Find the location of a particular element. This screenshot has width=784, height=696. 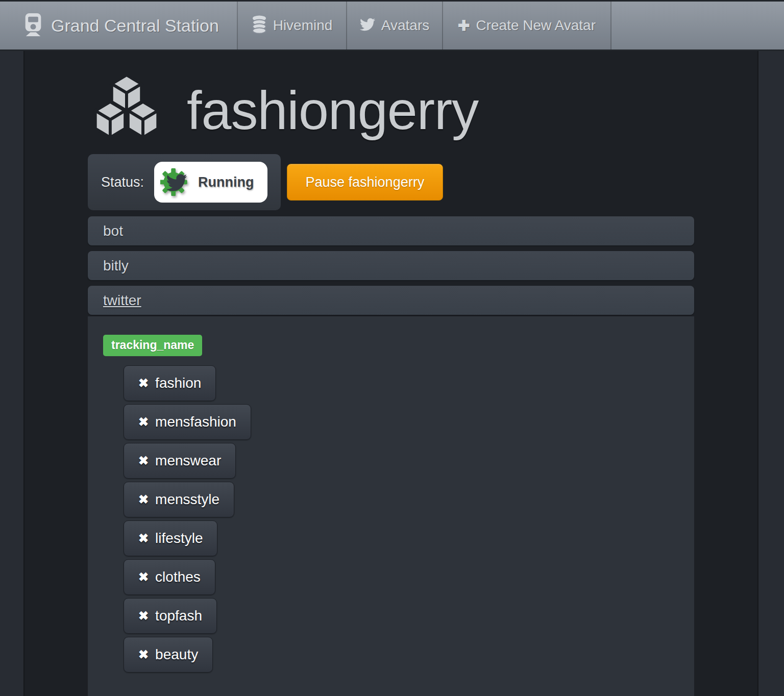

section-label: bitly is located at coordinates (116, 266).